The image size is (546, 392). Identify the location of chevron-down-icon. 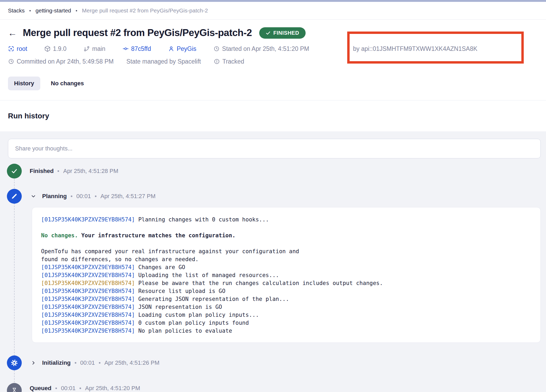
(33, 196).